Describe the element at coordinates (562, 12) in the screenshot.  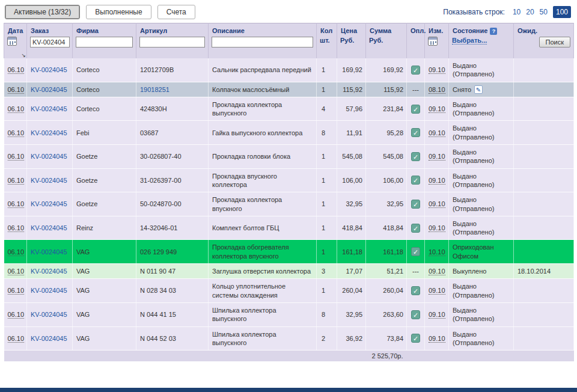
I see `rows-per-page-100: 100` at that location.